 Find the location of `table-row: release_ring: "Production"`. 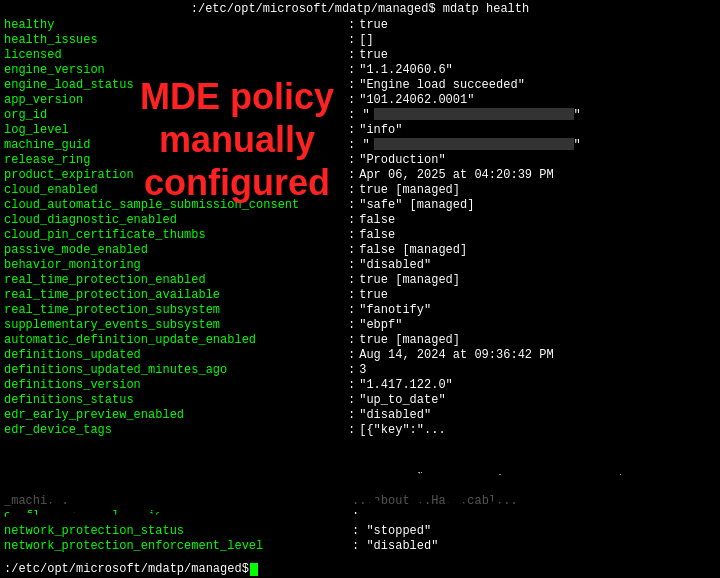

table-row: release_ring: "Production" is located at coordinates (360, 160).